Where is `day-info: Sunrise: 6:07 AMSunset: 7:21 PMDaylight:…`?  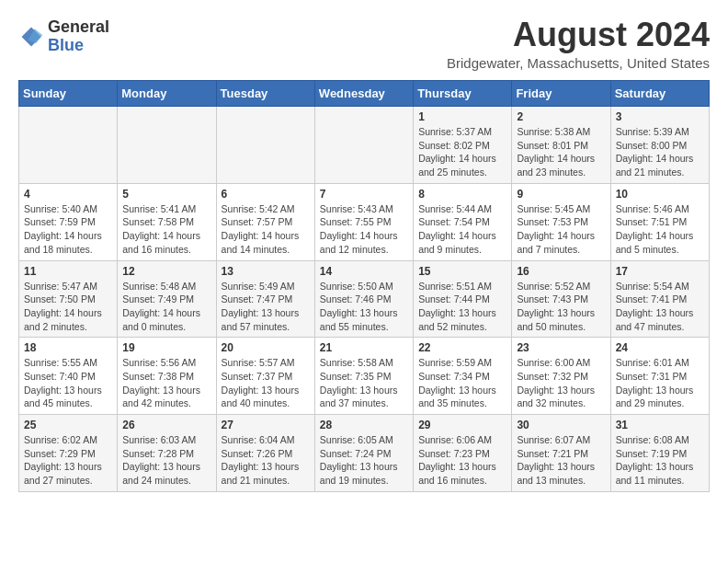
day-info: Sunrise: 6:07 AMSunset: 7:21 PMDaylight:… is located at coordinates (561, 460).